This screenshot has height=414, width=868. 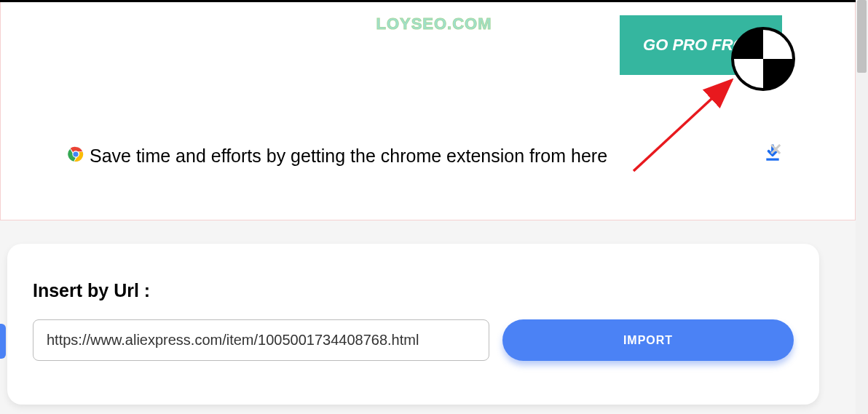 What do you see at coordinates (648, 341) in the screenshot?
I see `import-button: IMPORT` at bounding box center [648, 341].